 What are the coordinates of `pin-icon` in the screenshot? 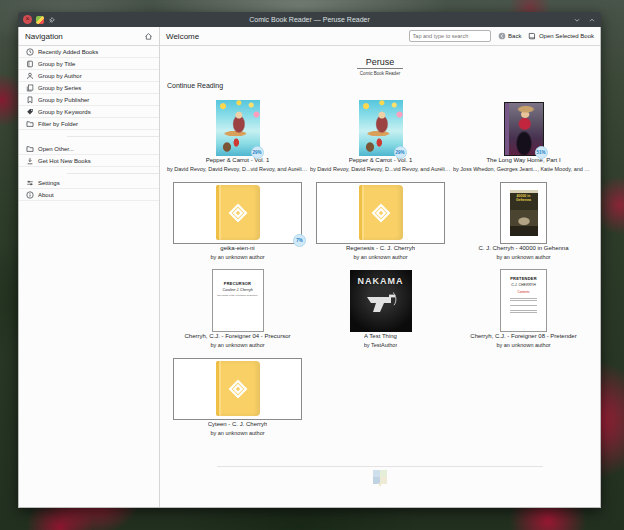 It's located at (52, 20).